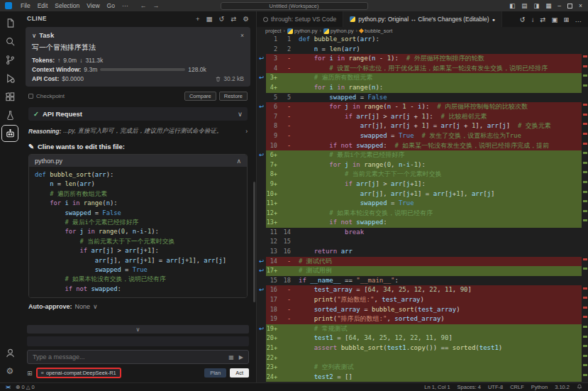  Describe the element at coordinates (300, 19) in the screenshot. I see `tab-walkthrough: through: Setup VS Code` at that location.